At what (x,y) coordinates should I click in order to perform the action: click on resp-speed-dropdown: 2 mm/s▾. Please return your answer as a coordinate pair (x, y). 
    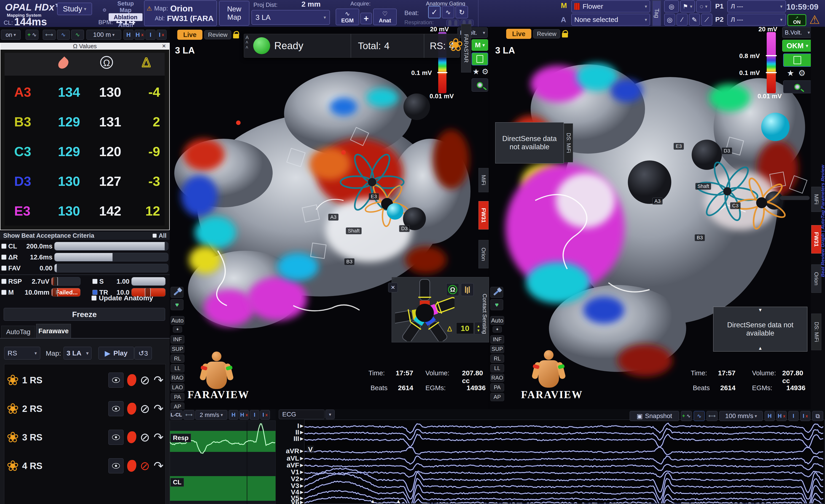
    Looking at the image, I should click on (211, 415).